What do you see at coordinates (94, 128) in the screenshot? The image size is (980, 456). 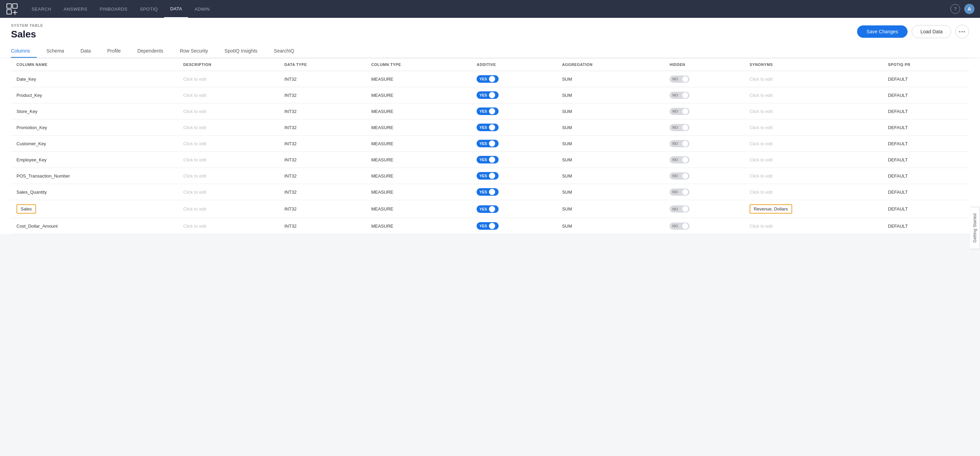 I see `cell-column-name: Promotion_Key` at bounding box center [94, 128].